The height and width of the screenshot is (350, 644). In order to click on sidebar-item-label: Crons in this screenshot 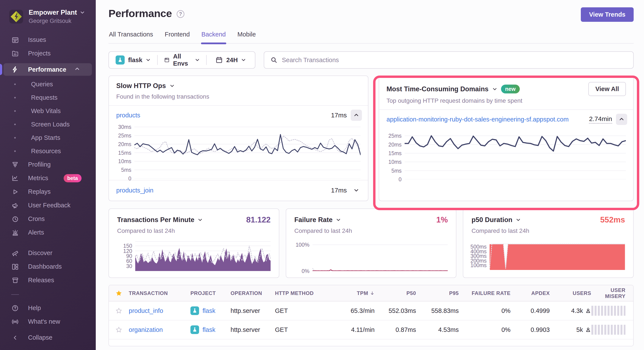, I will do `click(36, 219)`.